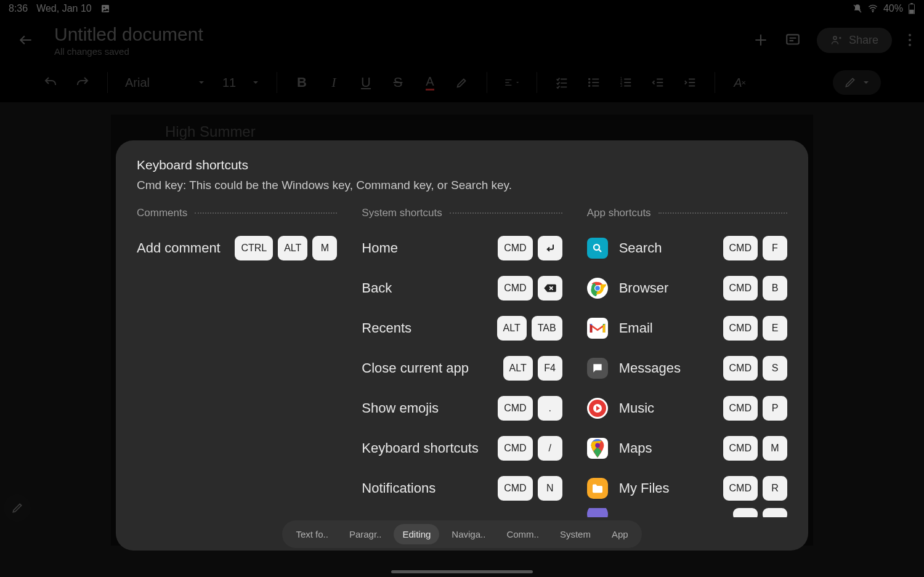 Image resolution: width=924 pixels, height=577 pixels. I want to click on key-combo: CMDN, so click(530, 488).